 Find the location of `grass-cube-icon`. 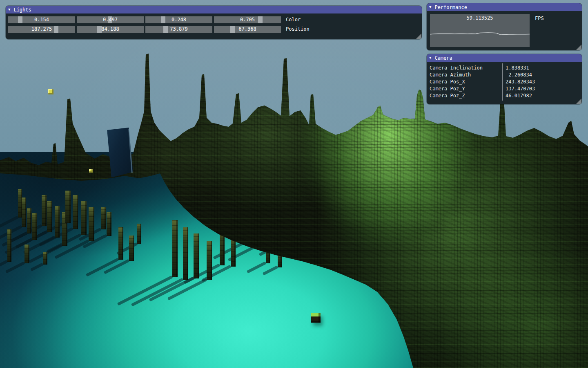

grass-cube-icon is located at coordinates (316, 318).